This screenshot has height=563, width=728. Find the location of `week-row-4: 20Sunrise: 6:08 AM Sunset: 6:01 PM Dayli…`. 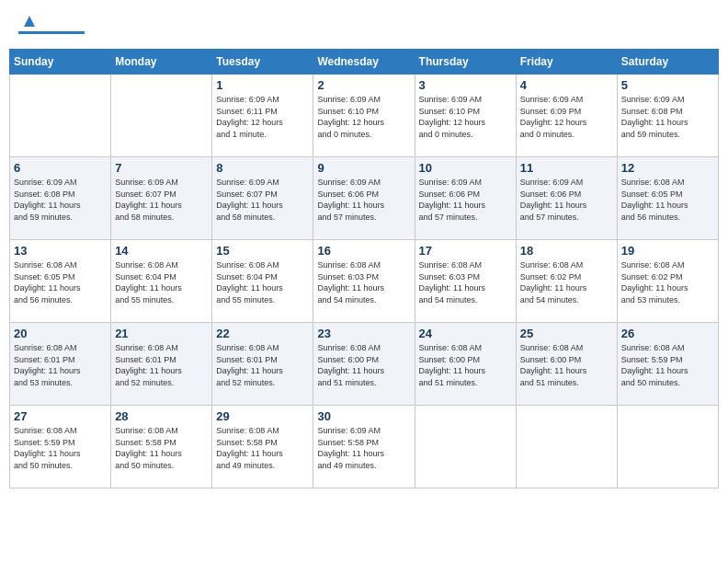

week-row-4: 20Sunrise: 6:08 AM Sunset: 6:01 PM Dayli… is located at coordinates (364, 364).